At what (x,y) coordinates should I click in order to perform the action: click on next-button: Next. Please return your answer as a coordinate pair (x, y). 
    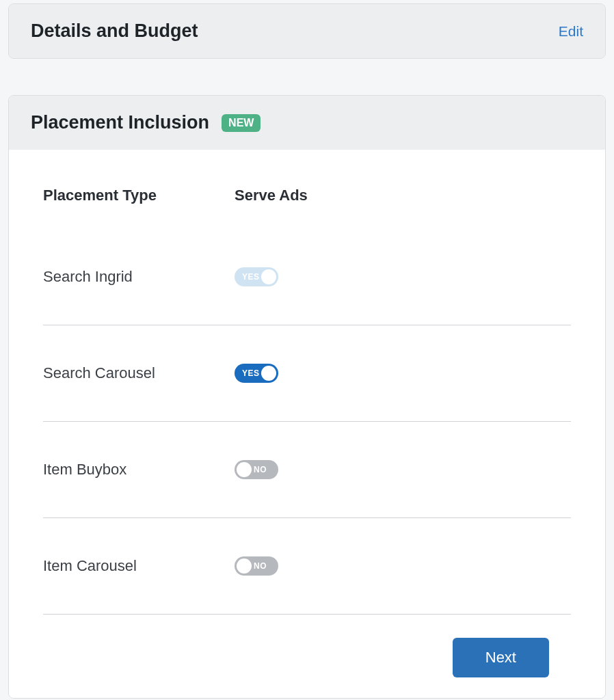
    Looking at the image, I should click on (500, 658).